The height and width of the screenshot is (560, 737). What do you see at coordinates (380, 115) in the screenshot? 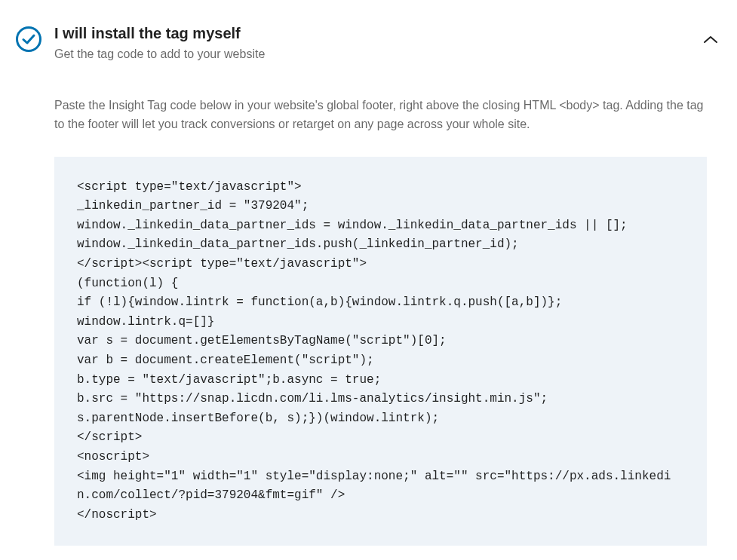
I see `instructions-text: Paste the Insight Tag code below in your…` at bounding box center [380, 115].